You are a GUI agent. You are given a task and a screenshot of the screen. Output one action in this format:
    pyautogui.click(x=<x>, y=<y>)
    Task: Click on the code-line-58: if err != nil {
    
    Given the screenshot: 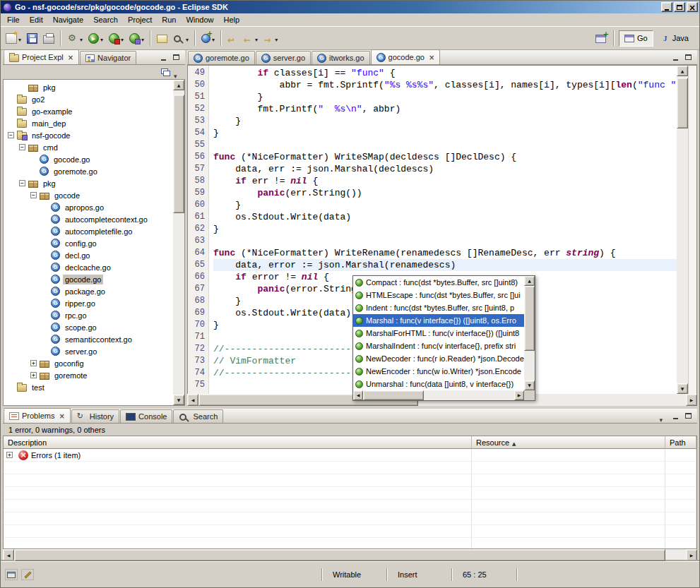 What is the action you would take?
    pyautogui.click(x=445, y=181)
    